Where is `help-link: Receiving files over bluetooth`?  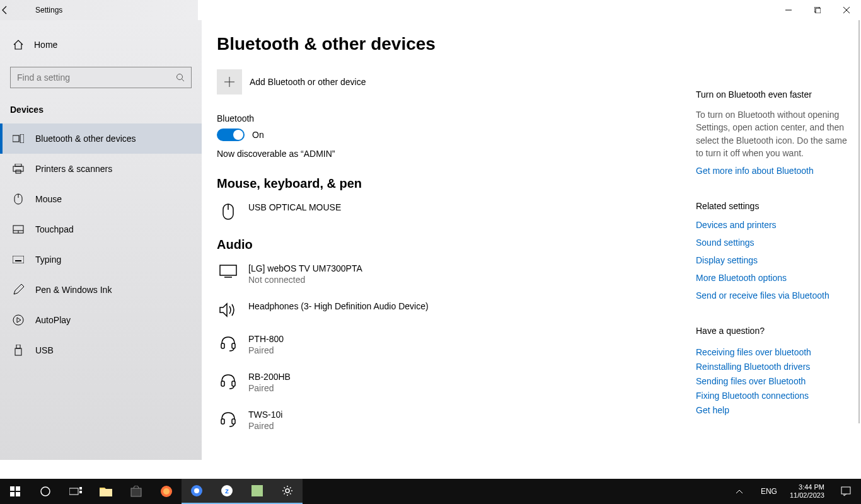
help-link: Receiving files over bluetooth is located at coordinates (771, 352).